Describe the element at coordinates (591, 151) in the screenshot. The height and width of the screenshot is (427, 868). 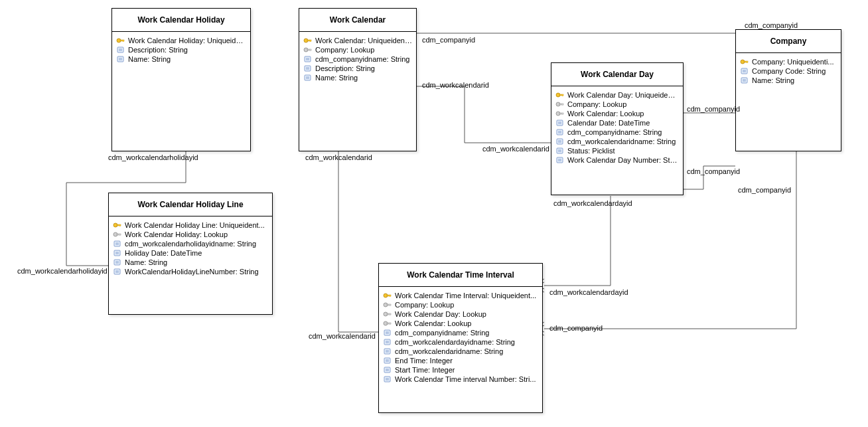
I see `attribute-label: Status: Picklist` at that location.